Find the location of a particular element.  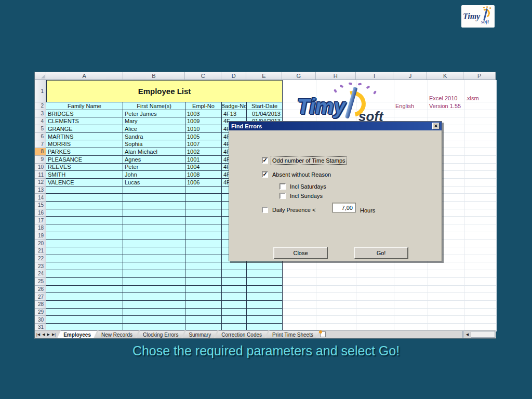

cell-J3 is located at coordinates (411, 114).